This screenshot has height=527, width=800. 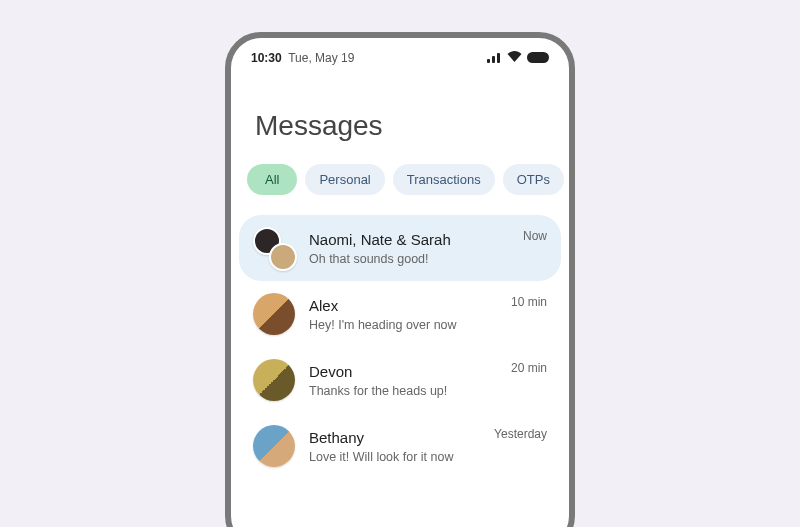 I want to click on conversation-body: BethanyLove it! Will look for it now, so click(x=394, y=446).